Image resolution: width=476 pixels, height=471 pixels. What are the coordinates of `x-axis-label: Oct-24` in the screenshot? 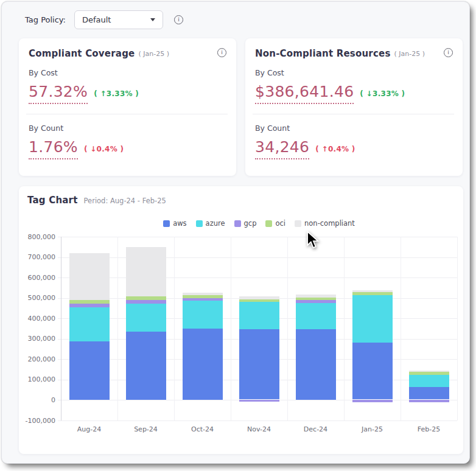 It's located at (202, 430).